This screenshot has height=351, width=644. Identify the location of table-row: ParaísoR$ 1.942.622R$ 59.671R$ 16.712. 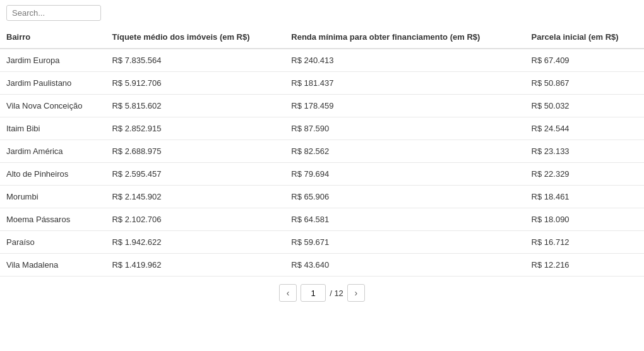
(322, 242).